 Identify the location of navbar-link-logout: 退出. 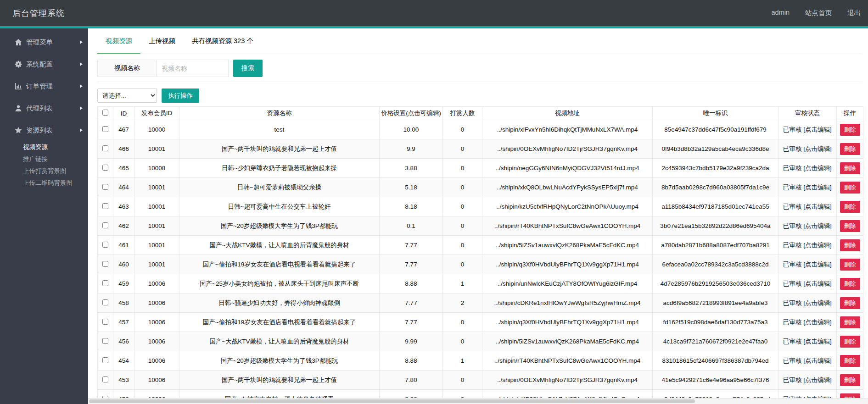
(854, 13).